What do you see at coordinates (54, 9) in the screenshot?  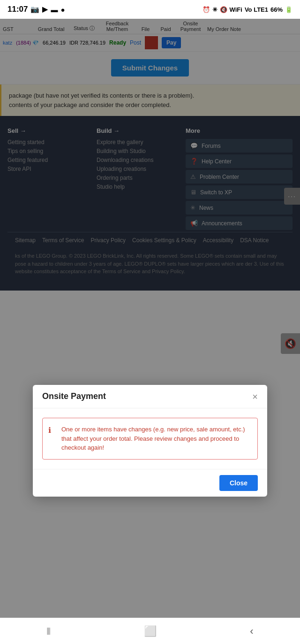 I see `screen-icon: ▬` at bounding box center [54, 9].